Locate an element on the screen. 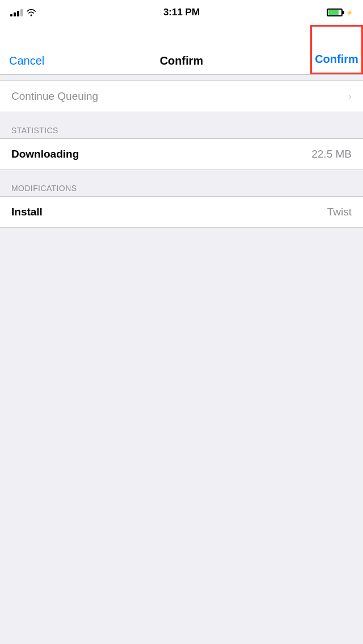 This screenshot has width=363, height=644. continue-queuing-row: Continue Queuing › is located at coordinates (182, 96).